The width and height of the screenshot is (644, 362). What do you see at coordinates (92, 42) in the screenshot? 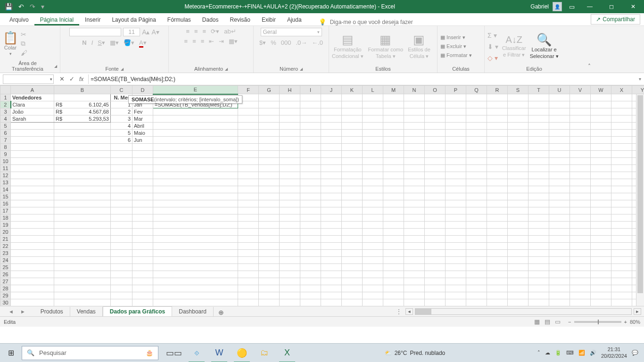
I see `italic-icon: I` at bounding box center [92, 42].